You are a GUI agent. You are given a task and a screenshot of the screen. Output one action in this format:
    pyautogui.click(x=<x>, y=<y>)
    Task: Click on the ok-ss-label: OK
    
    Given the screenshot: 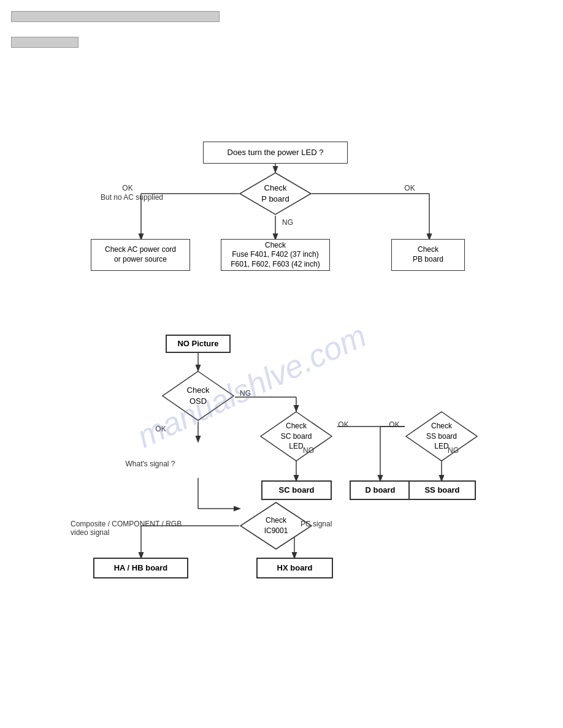 What is the action you would take?
    pyautogui.click(x=394, y=425)
    